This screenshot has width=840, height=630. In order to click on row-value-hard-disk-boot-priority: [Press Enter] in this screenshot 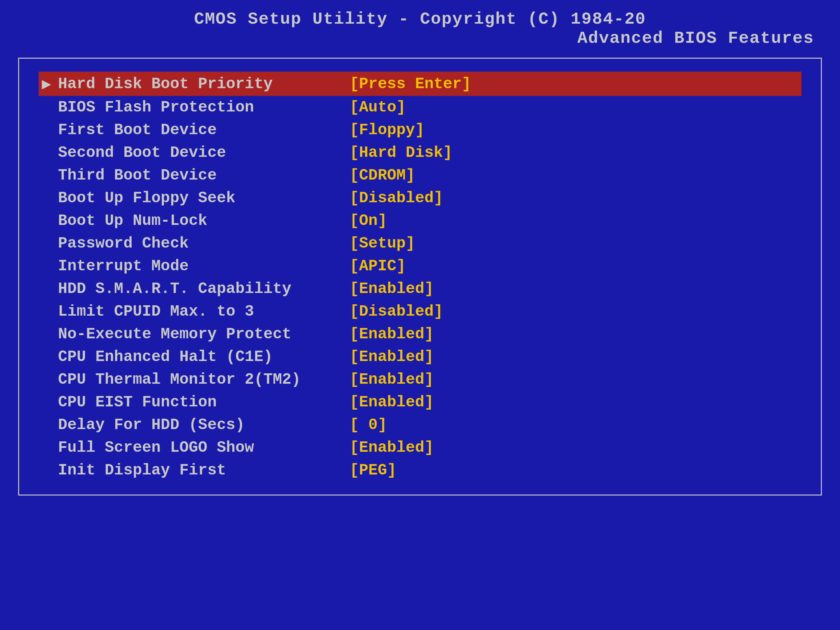, I will do `click(410, 84)`.